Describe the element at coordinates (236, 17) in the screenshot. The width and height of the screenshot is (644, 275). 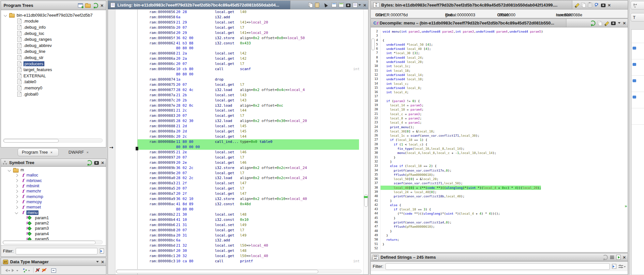
I see `listing-row: ram:800008586ai32.add` at that location.